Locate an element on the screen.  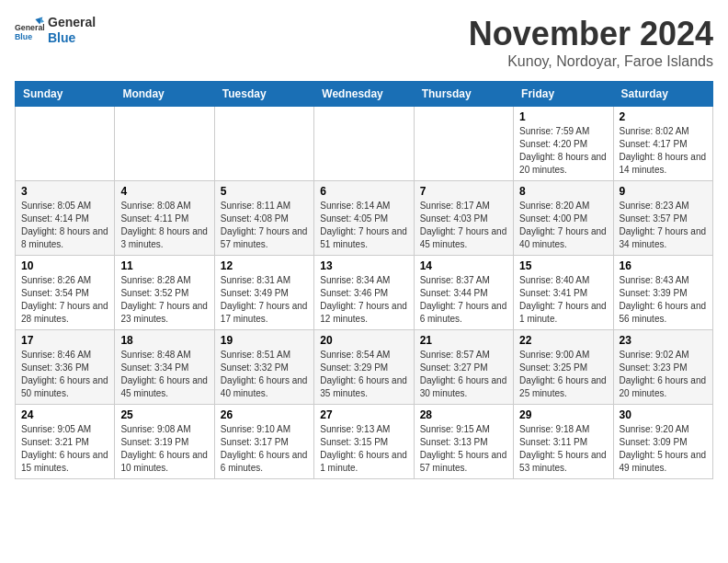
day-cell: 13Sunrise: 8:34 AM Sunset: 3:46 PM Dayli… is located at coordinates (364, 293).